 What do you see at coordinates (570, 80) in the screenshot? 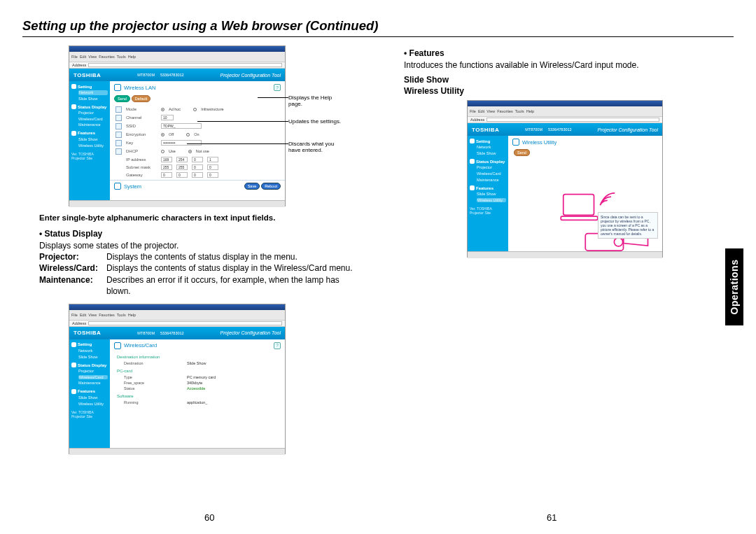
I see `slideshow-header: Slide Show` at bounding box center [570, 80].